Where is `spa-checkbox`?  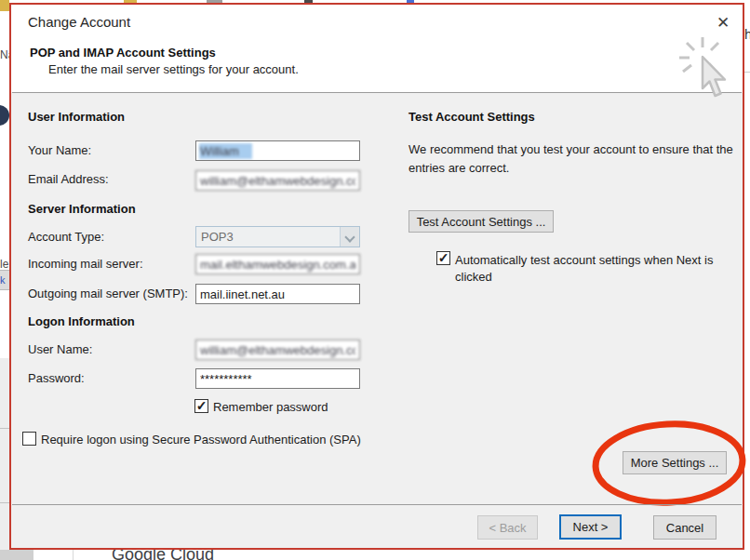
spa-checkbox is located at coordinates (30, 439).